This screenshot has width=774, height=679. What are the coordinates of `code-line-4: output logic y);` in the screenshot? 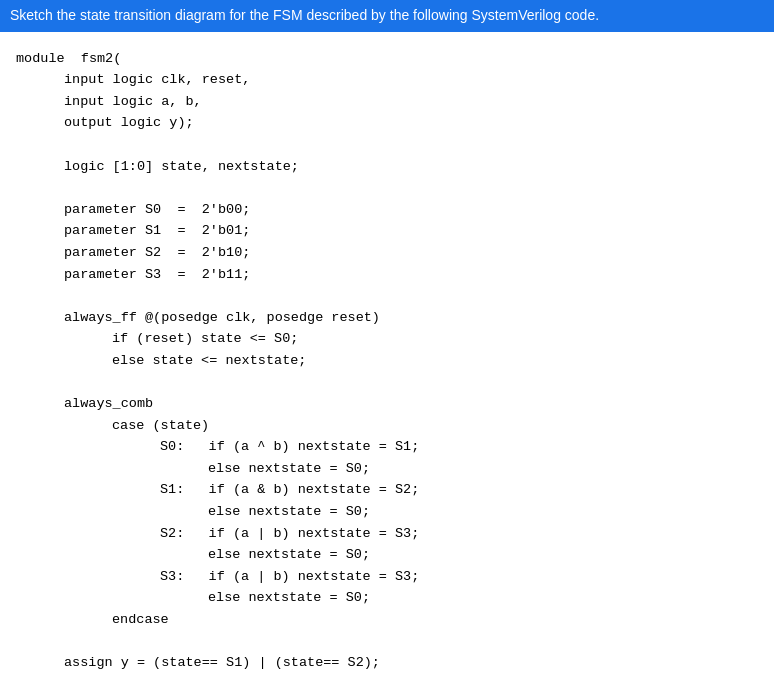 It's located at (387, 123).